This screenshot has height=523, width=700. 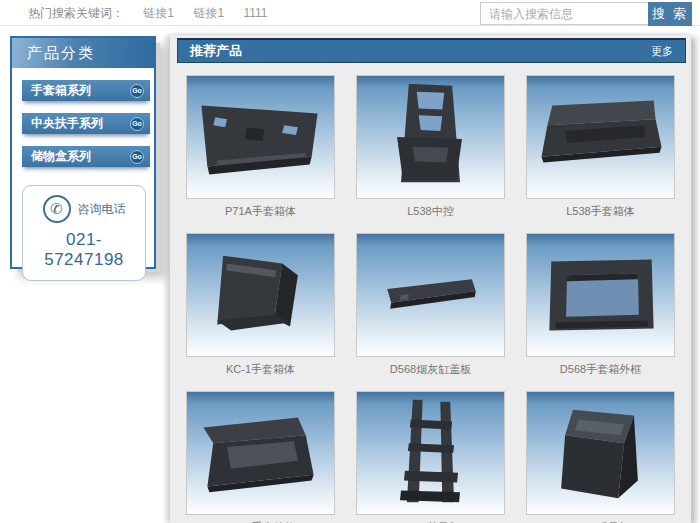 I want to click on search-button: 搜 索, so click(x=670, y=14).